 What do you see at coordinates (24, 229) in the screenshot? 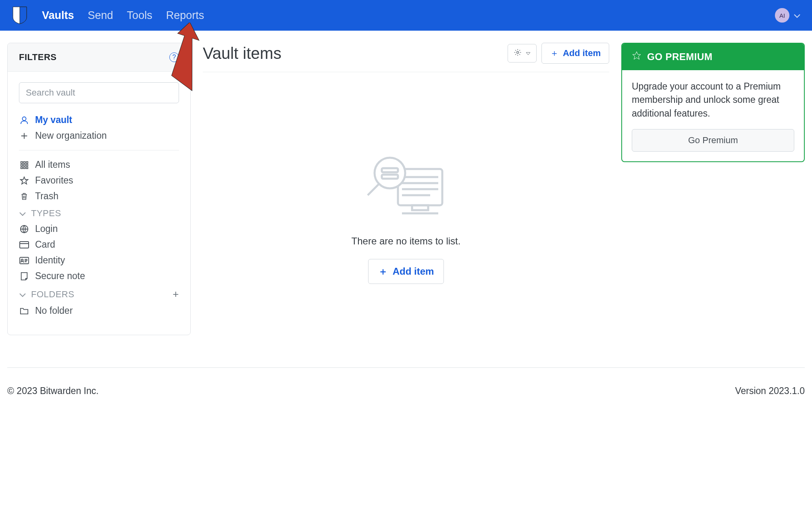
I see `globe-icon` at bounding box center [24, 229].